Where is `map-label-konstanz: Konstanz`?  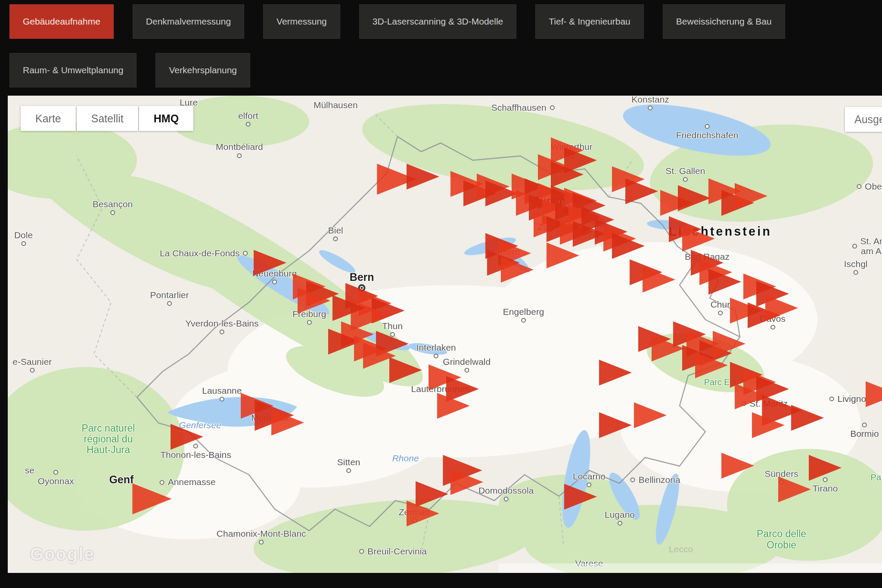 map-label-konstanz: Konstanz is located at coordinates (650, 103).